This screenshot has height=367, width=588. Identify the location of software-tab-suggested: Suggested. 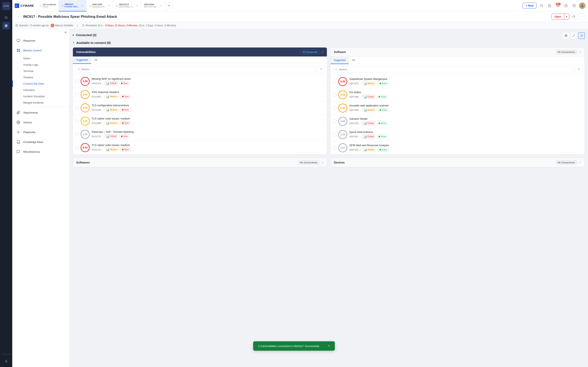
(340, 60).